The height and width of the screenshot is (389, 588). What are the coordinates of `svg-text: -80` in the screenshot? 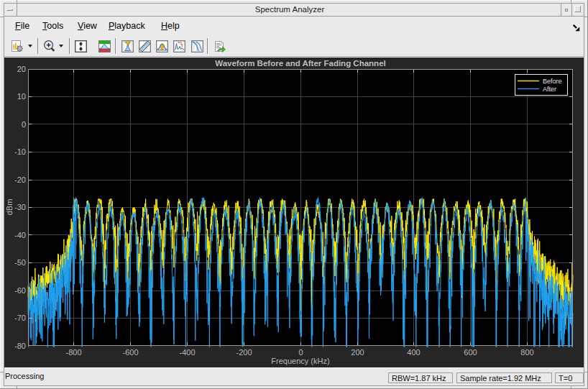 It's located at (20, 346).